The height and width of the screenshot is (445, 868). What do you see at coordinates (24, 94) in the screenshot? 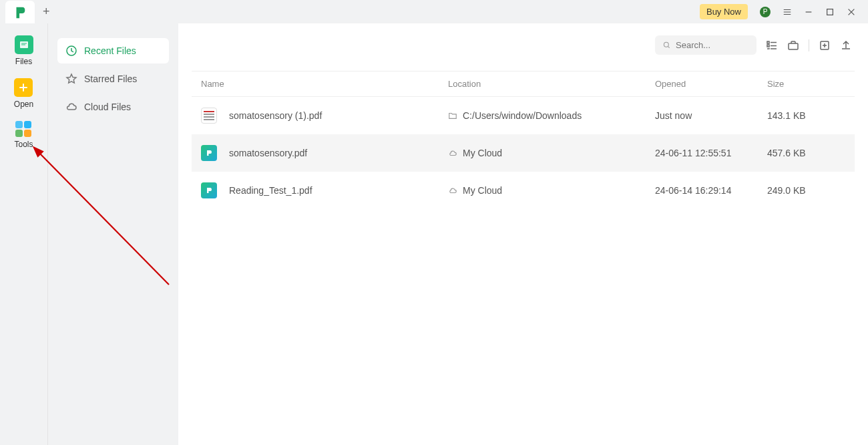
I see `sidebar-item-open: Open` at bounding box center [24, 94].